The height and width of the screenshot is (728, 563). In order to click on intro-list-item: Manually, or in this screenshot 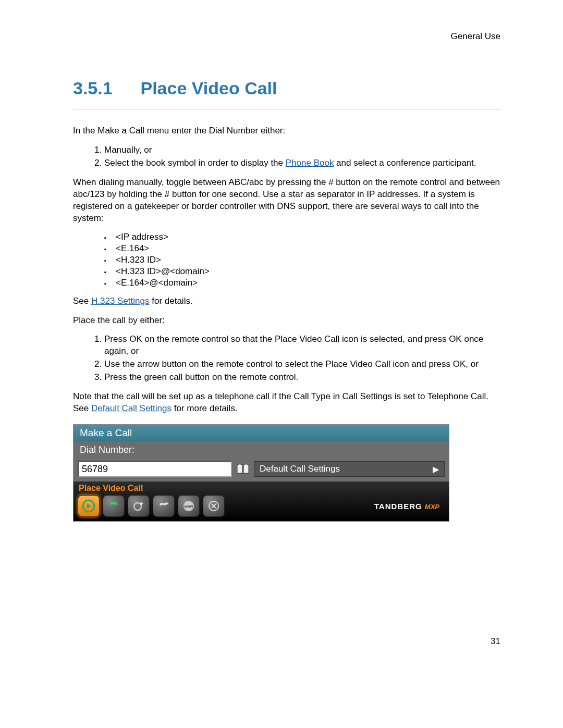, I will do `click(302, 150)`.